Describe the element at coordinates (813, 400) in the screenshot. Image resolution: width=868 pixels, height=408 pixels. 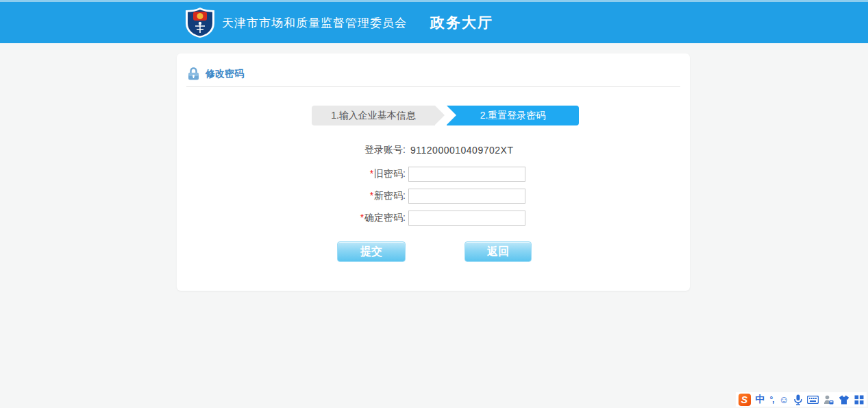
I see `keyboard-icon` at that location.